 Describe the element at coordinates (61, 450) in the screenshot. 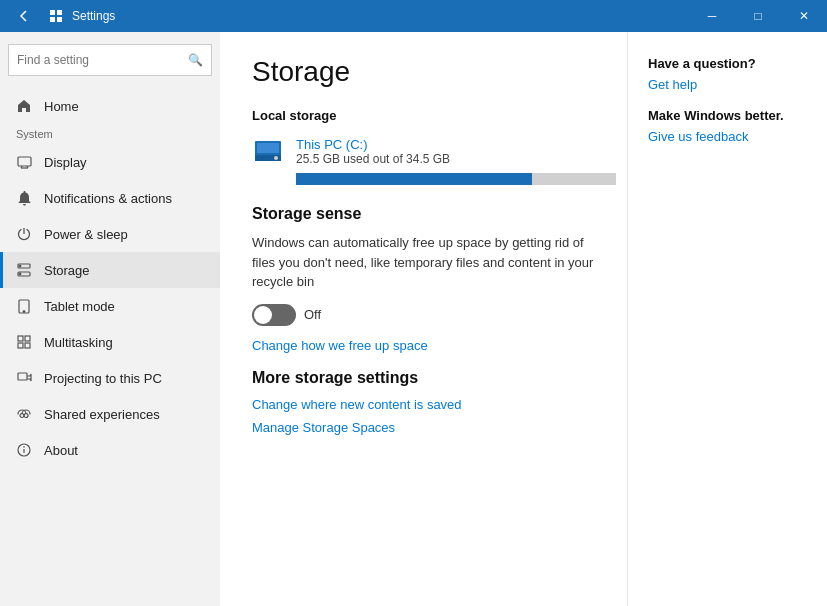

I see `sidebar-item-about-label: About` at that location.